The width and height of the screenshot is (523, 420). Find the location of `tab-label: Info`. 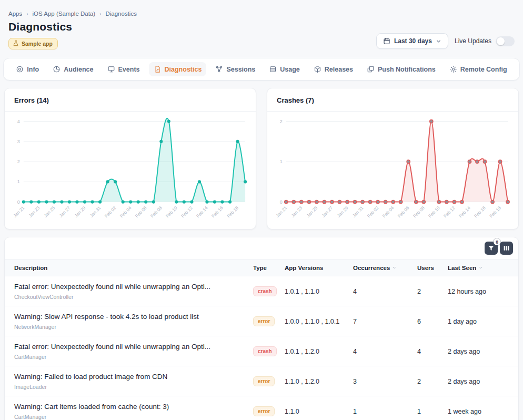

tab-label: Info is located at coordinates (33, 69).